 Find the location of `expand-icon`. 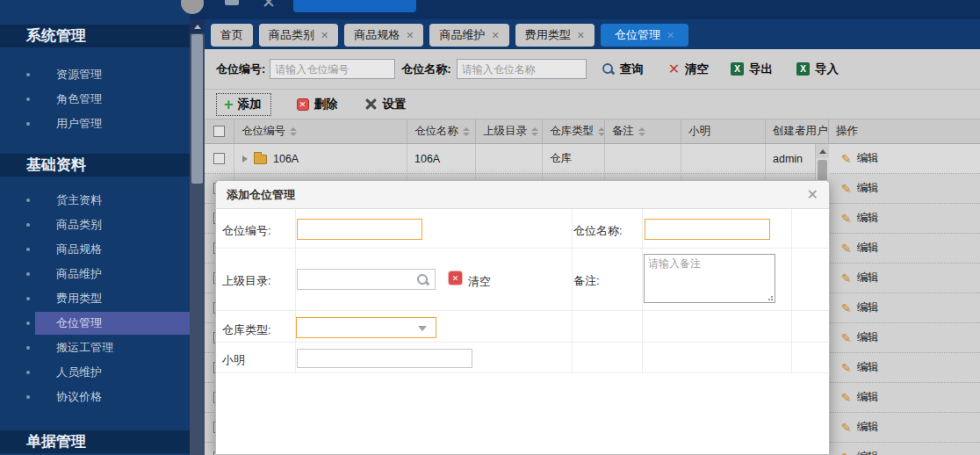

expand-icon is located at coordinates (245, 159).